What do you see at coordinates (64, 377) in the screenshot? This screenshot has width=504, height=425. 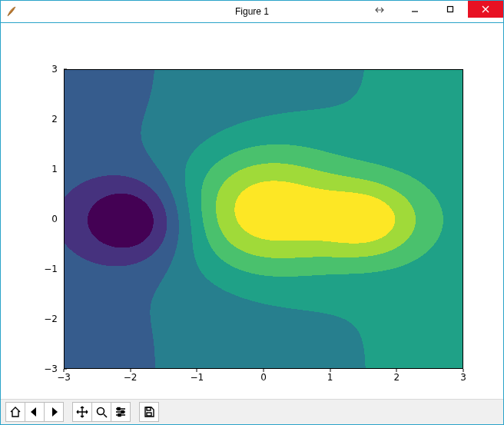 I see `x-tick-label: −3` at bounding box center [64, 377].